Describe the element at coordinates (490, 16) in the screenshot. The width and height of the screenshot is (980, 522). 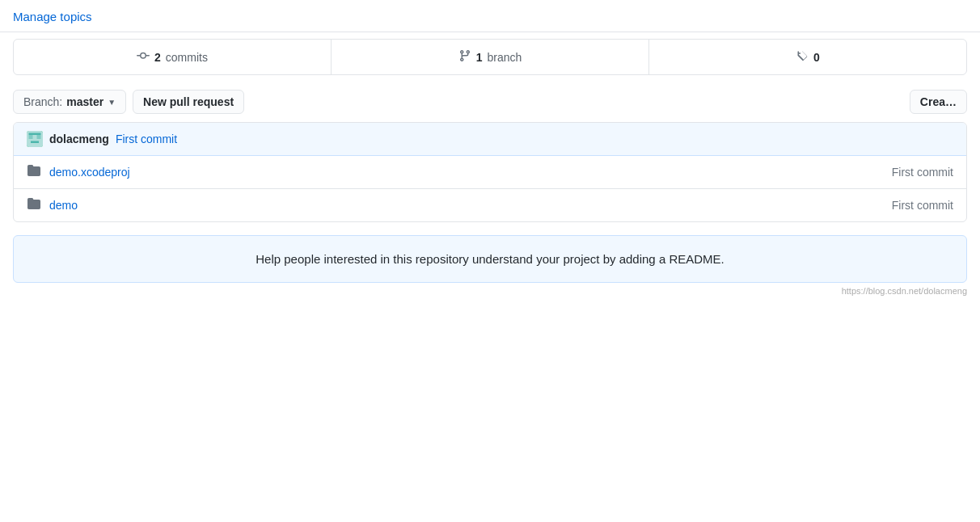
I see `manage-topics-section: Manage topics` at that location.